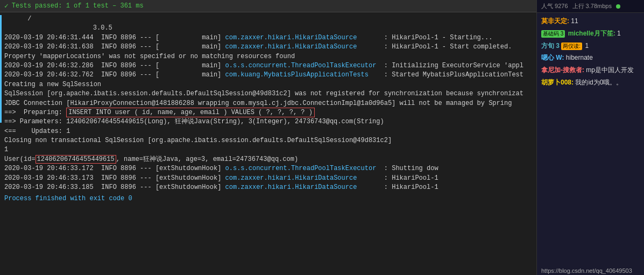 This screenshot has height=275, width=644. Describe the element at coordinates (591, 70) in the screenshot. I see `chat-message-5: 拿尼加-搜救者: mp是中国人开发` at that location.